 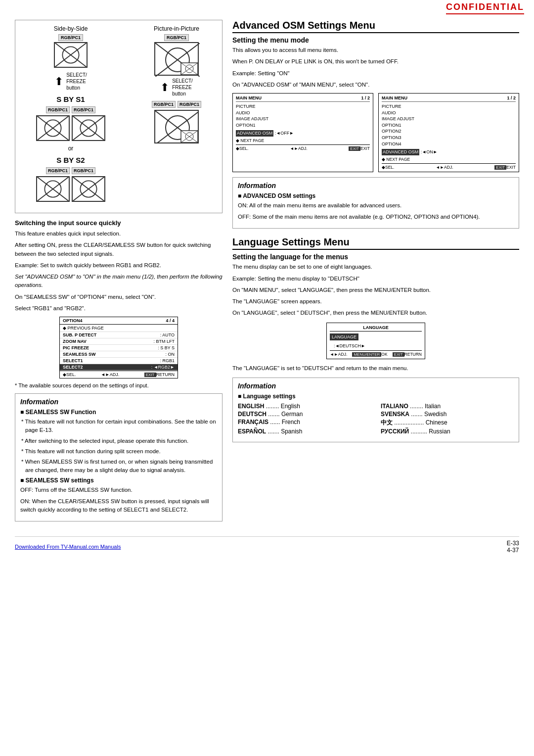 I want to click on seamless-bullet-3: When SEAMLESS SW is first turned on, or …, so click(x=119, y=466).